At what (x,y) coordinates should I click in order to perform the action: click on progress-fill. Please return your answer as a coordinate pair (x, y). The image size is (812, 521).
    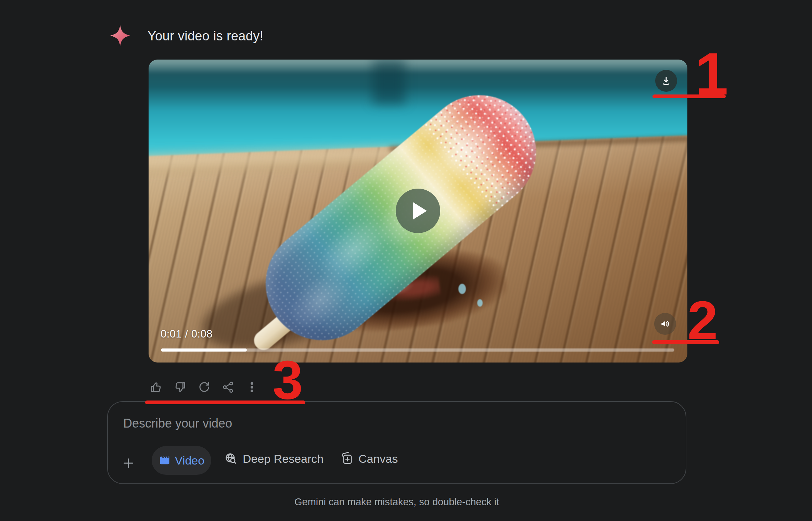
    Looking at the image, I should click on (204, 350).